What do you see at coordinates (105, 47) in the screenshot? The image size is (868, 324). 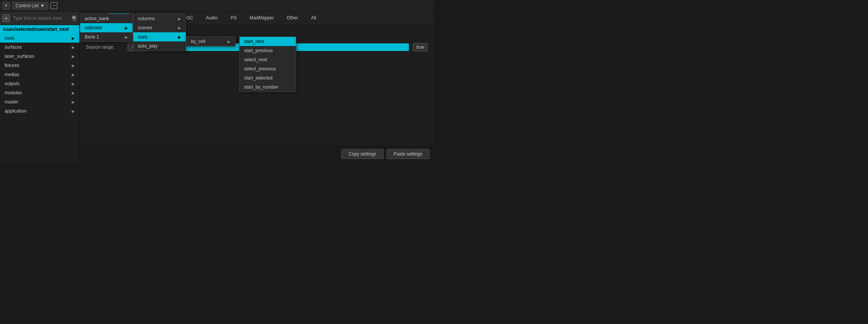 I see `source-range-label: Source range:` at bounding box center [105, 47].